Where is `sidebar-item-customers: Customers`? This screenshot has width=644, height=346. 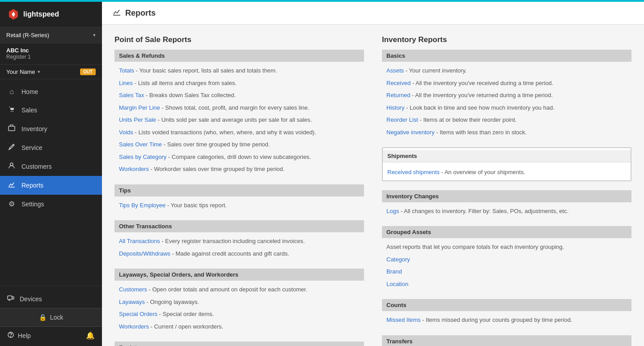
sidebar-item-customers: Customers is located at coordinates (51, 167).